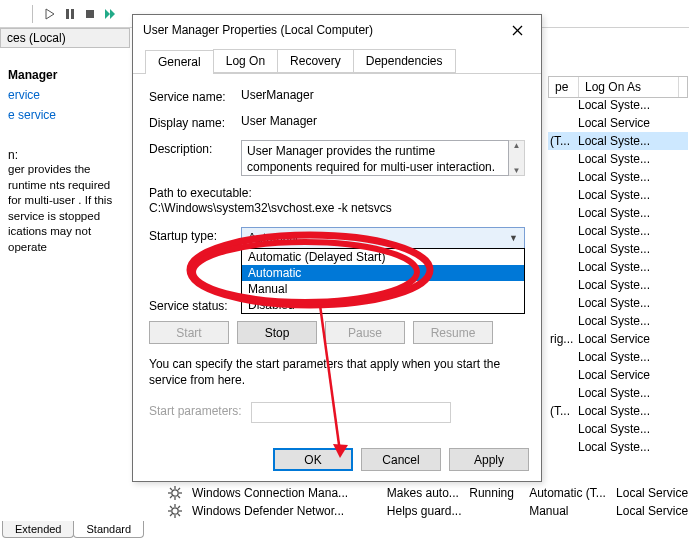 Image resolution: width=689 pixels, height=542 pixels. I want to click on tab-standard: Standard, so click(108, 530).